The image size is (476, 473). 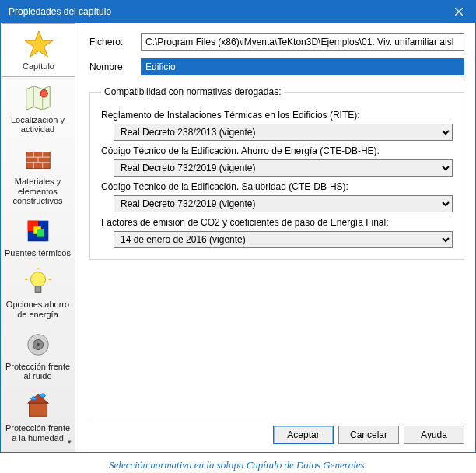 I want to click on co2-select: 14 de enero de 2016 (vigente), so click(x=283, y=240).